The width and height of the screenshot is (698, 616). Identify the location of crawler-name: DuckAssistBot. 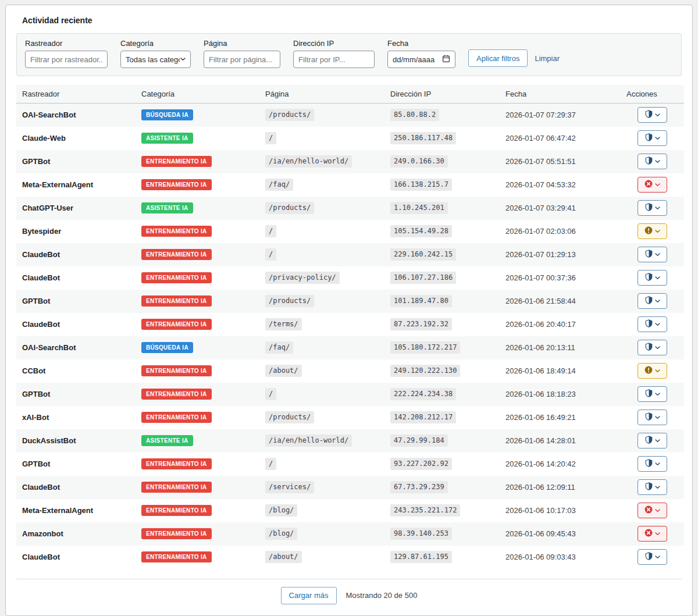
(49, 441).